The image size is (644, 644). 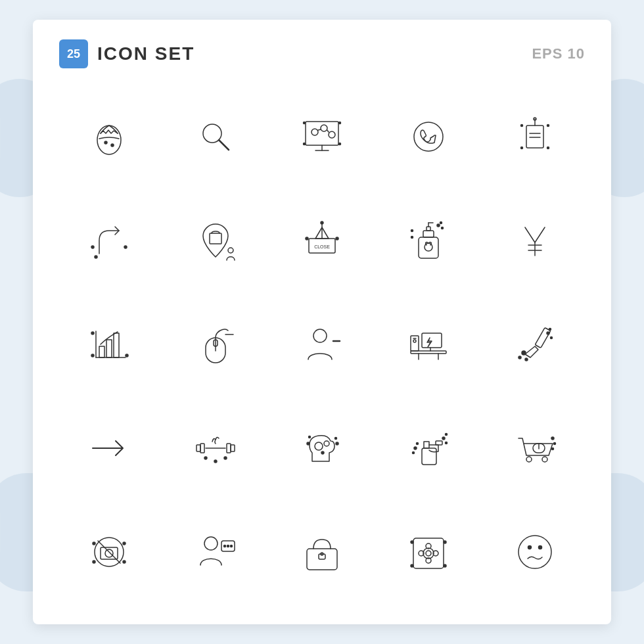 What do you see at coordinates (535, 137) in the screenshot?
I see `icon-cell-price-tag` at bounding box center [535, 137].